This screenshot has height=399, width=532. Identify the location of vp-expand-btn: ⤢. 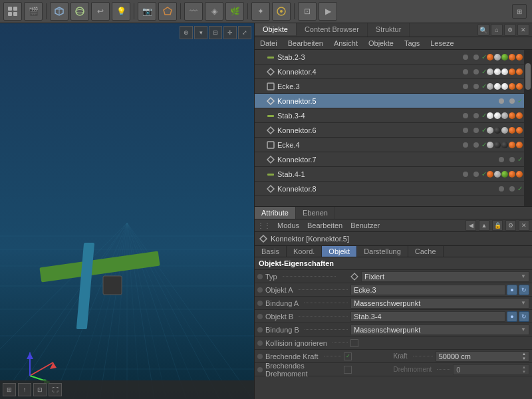
(245, 33).